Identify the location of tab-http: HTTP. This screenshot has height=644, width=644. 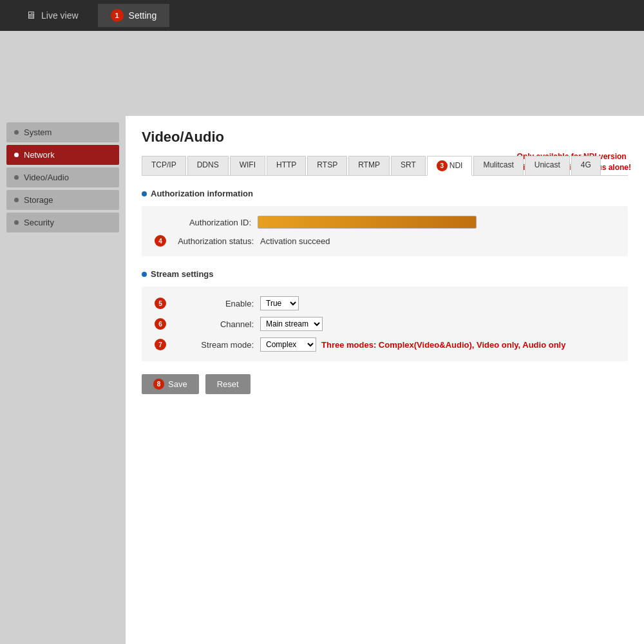
(286, 166).